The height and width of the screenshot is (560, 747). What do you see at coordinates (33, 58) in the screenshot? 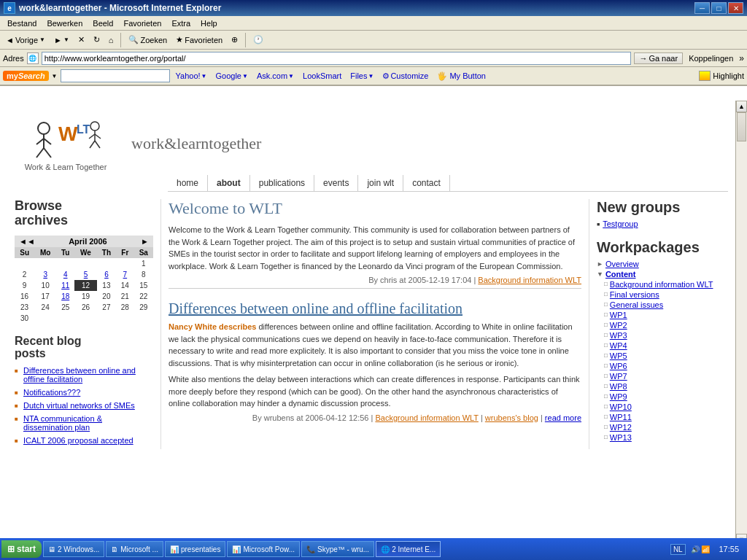
I see `page-icon: 🌐` at bounding box center [33, 58].